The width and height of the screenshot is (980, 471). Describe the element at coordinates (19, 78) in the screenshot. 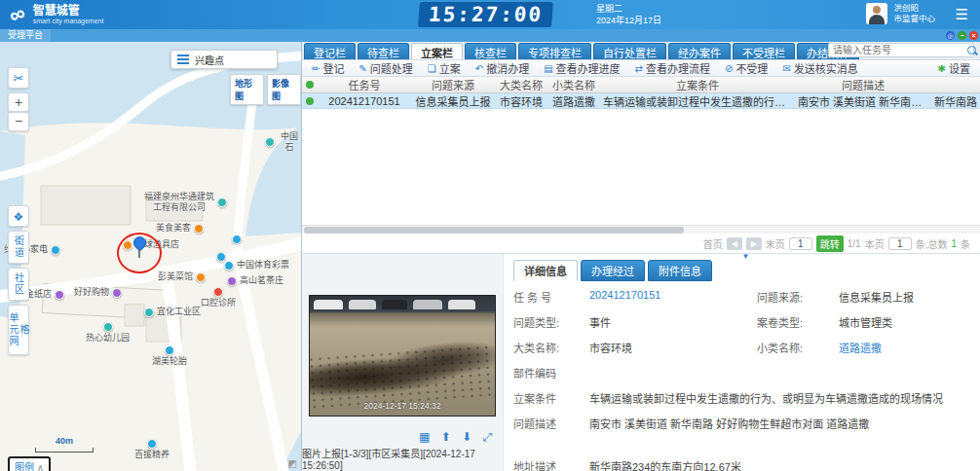

I see `measure-tool-button: ✂` at that location.